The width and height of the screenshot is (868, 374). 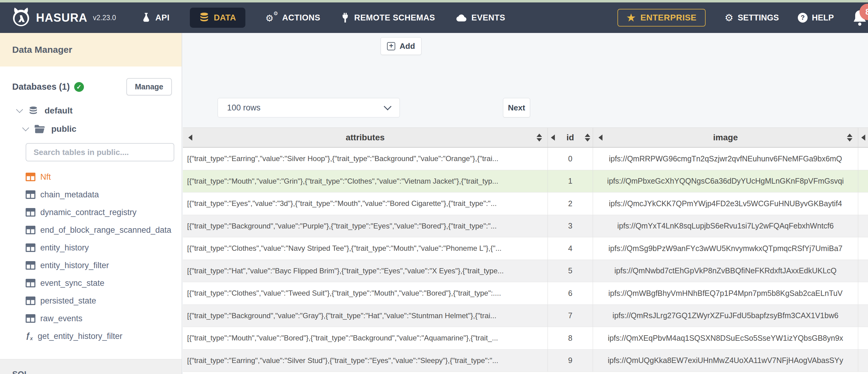 I want to click on table-icon, so click(x=30, y=266).